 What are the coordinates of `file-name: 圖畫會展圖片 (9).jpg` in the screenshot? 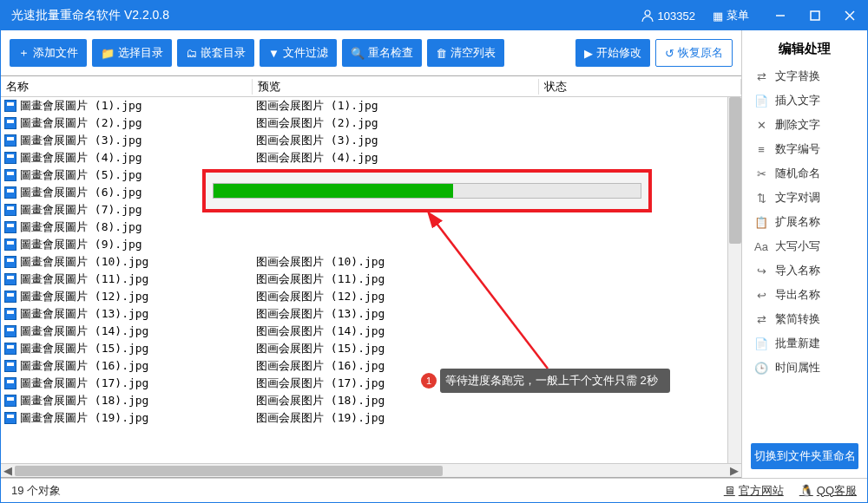 It's located at (82, 245).